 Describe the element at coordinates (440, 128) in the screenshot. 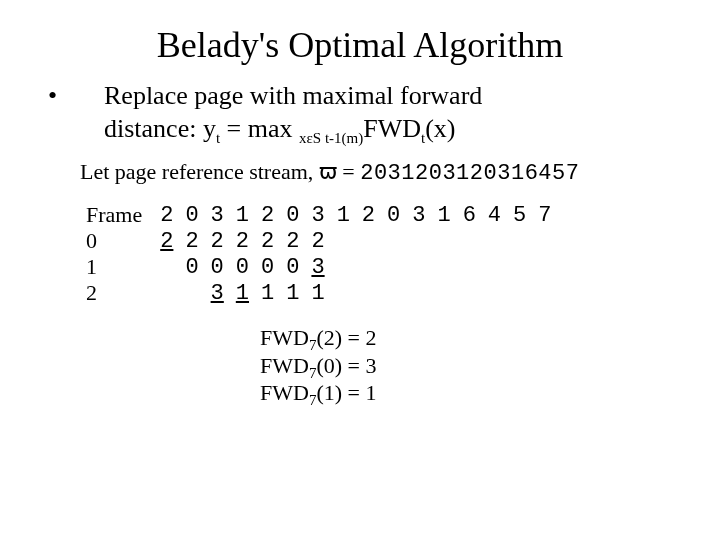

I see `bullet-line2d: (x)` at that location.